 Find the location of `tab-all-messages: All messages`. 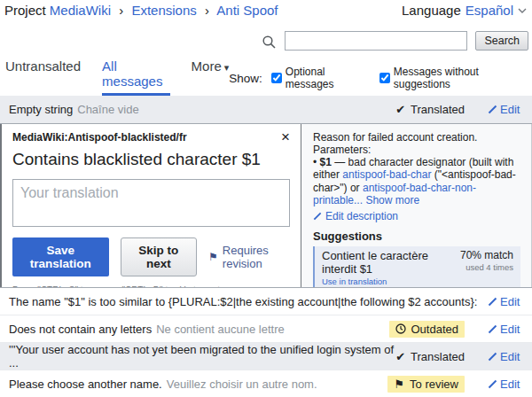

tab-all-messages: All messages is located at coordinates (137, 77).